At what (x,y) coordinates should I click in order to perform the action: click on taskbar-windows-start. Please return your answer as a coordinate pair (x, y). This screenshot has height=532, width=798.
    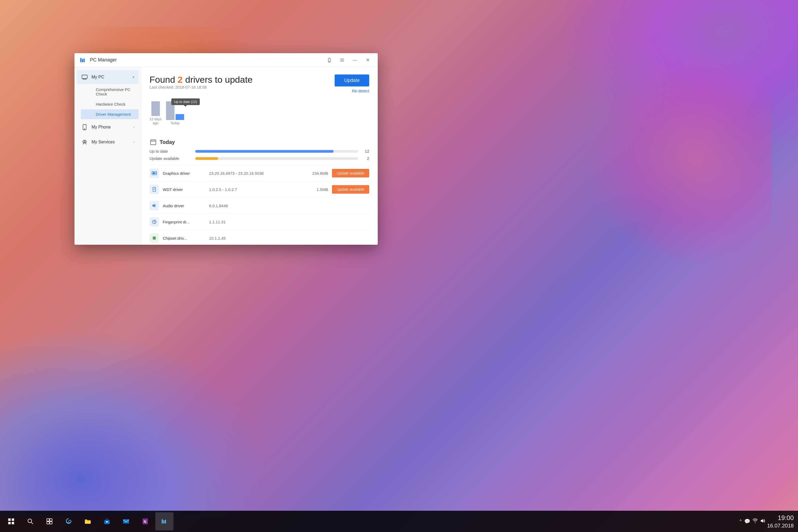
    Looking at the image, I should click on (11, 521).